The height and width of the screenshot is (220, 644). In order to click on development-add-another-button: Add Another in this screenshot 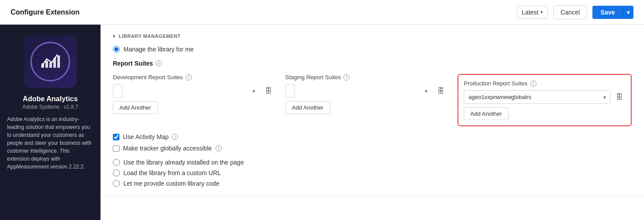, I will do `click(135, 107)`.